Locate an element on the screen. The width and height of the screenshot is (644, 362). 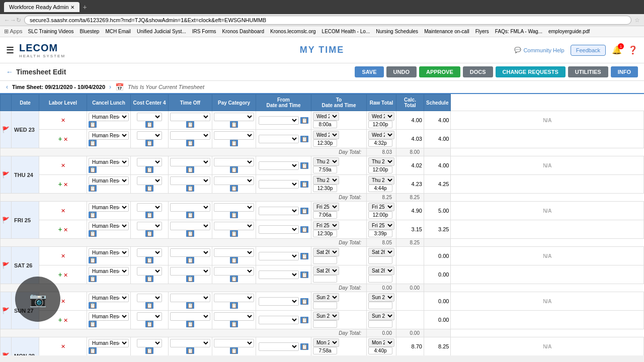
calendar-icon: 📅 is located at coordinates (120, 87).